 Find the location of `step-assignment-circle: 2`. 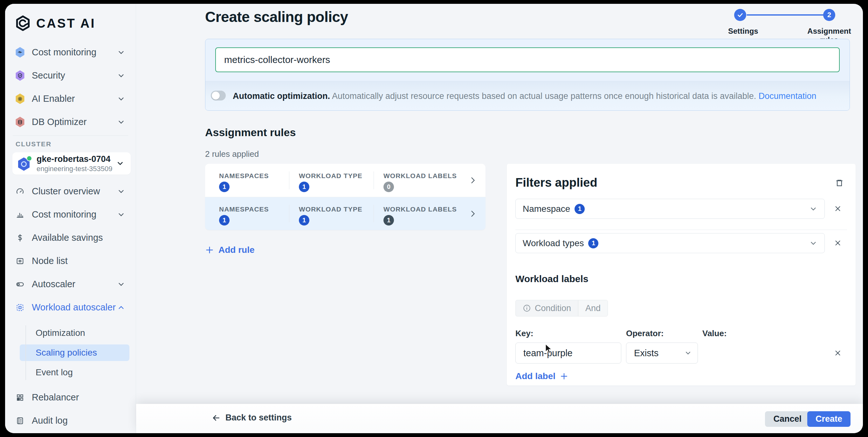

step-assignment-circle: 2 is located at coordinates (829, 15).